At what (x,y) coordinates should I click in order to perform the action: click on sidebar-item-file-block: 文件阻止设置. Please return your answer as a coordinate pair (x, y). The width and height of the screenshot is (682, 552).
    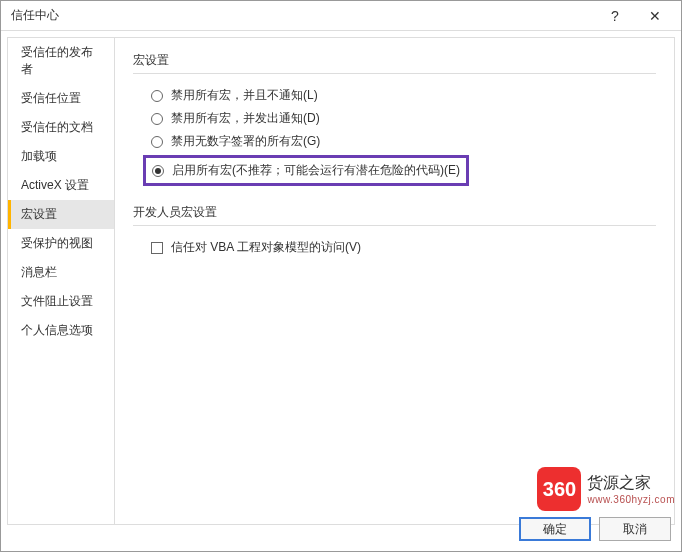
    Looking at the image, I should click on (61, 302).